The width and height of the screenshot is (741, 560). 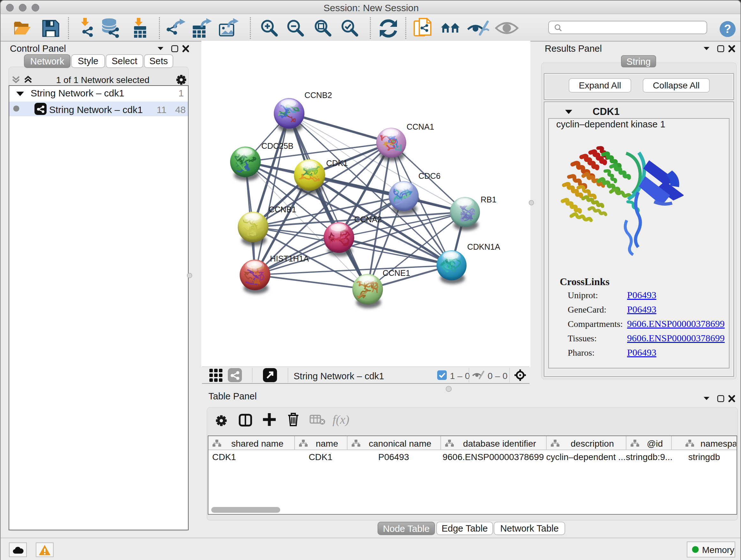 I want to click on svg-text: CCNA2, so click(x=368, y=219).